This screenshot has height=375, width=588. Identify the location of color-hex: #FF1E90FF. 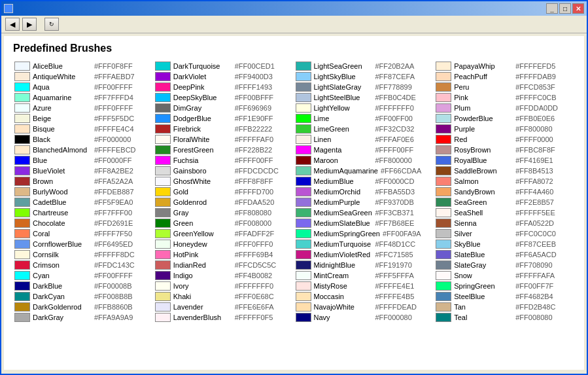
(258, 118).